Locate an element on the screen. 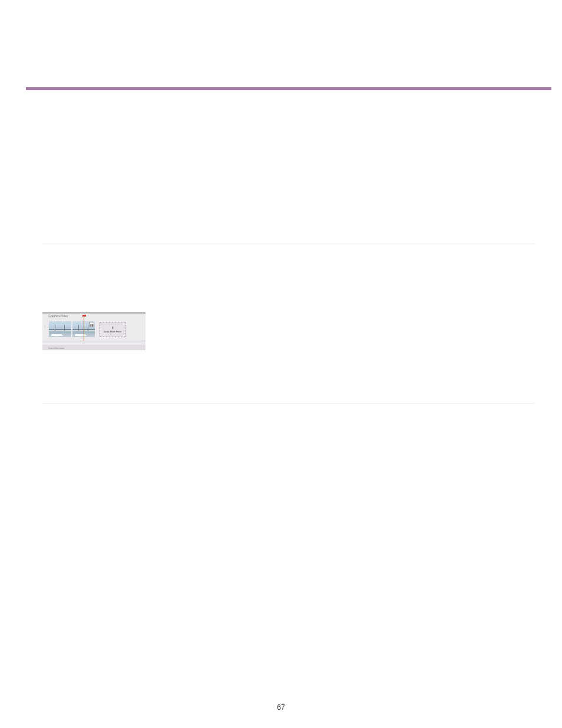 Image resolution: width=562 pixels, height=728 pixels. page-number: 67 is located at coordinates (281, 707).